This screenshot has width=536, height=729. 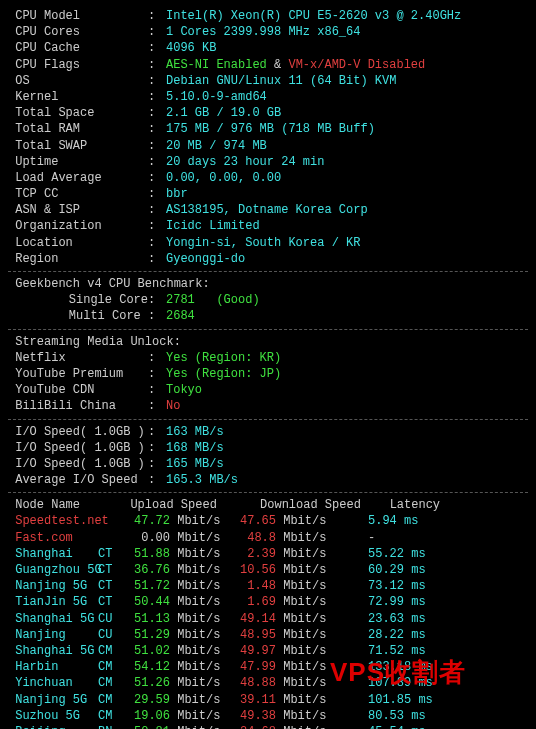 What do you see at coordinates (78, 432) in the screenshot?
I see `io-label: I/O Speed( 1.0GB )` at bounding box center [78, 432].